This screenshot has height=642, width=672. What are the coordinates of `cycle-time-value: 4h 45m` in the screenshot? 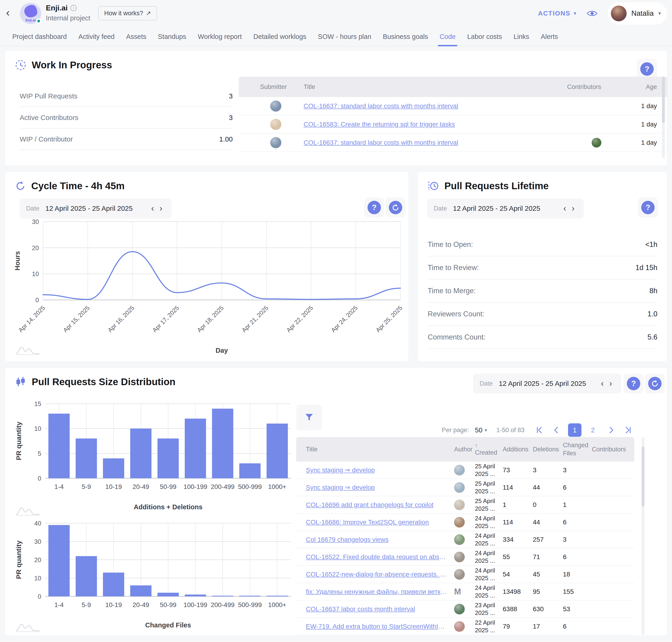 It's located at (108, 186).